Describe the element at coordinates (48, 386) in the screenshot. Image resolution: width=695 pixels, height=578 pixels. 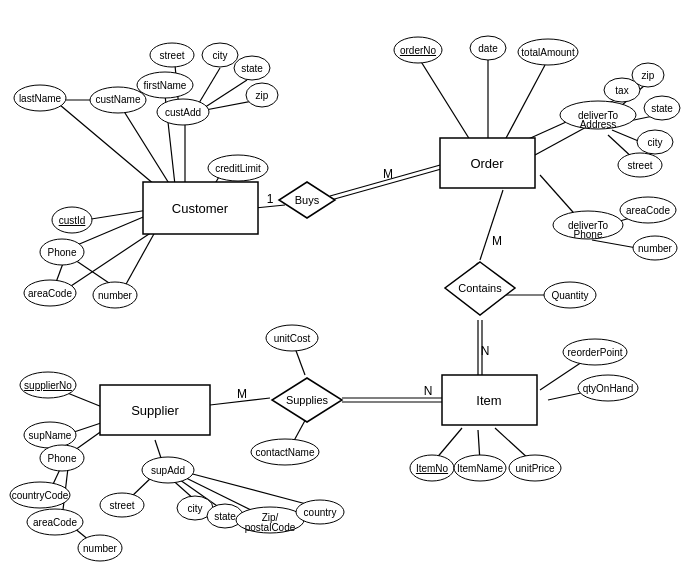
I see `svg-text: supplierNo` at that location.